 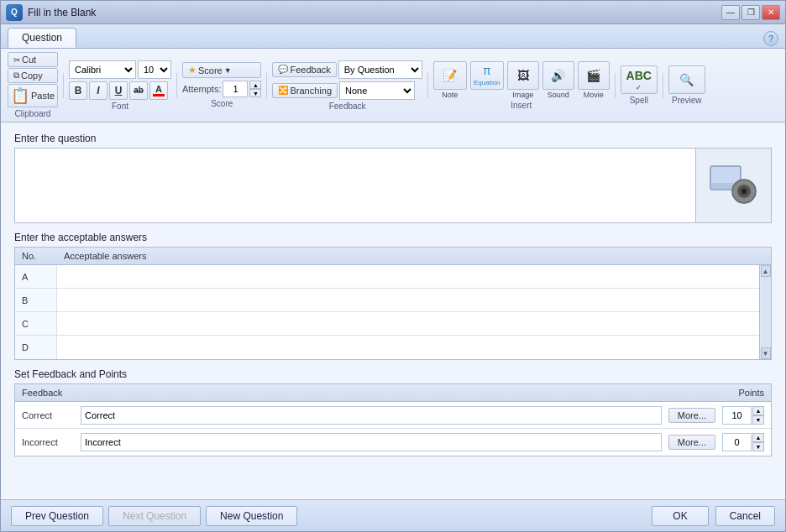 What do you see at coordinates (450, 76) in the screenshot?
I see `note-button: 📝` at bounding box center [450, 76].